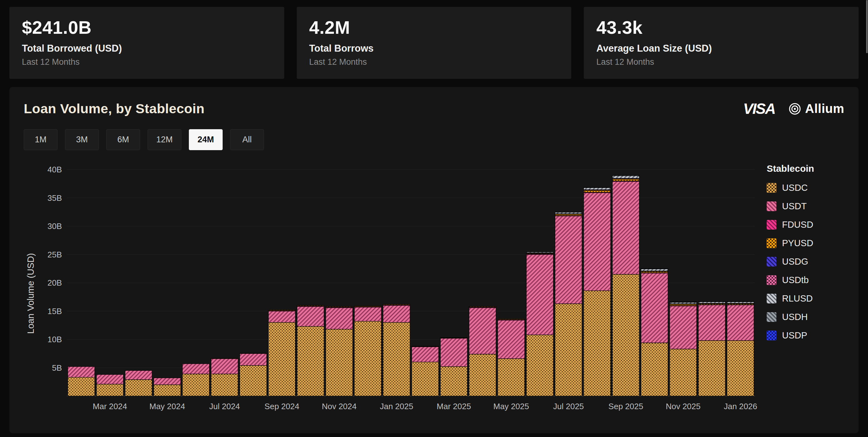  Describe the element at coordinates (434, 109) in the screenshot. I see `panel-header: Loan Volume, by Stablecoin VISA Allium` at that location.